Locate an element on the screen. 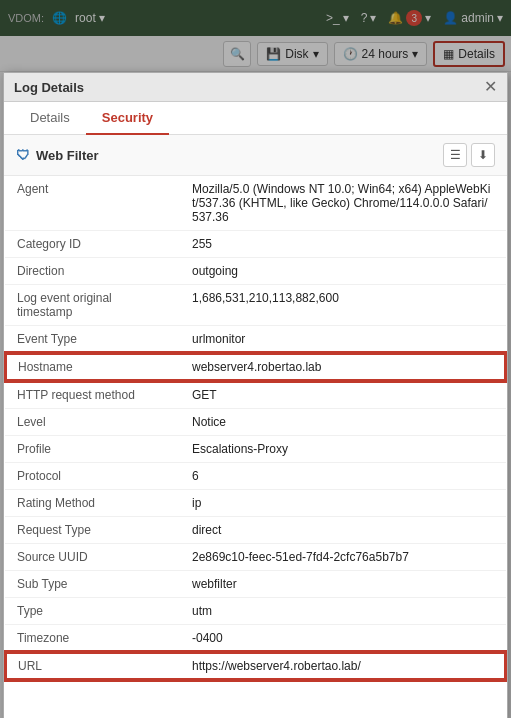  field-value: 1,686,531,210,113,882,600 is located at coordinates (343, 306).